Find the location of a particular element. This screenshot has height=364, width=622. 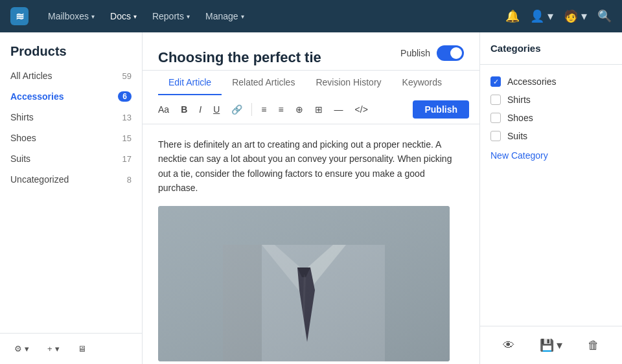

content-header: Choosing the perfect tie Publish is located at coordinates (311, 52).